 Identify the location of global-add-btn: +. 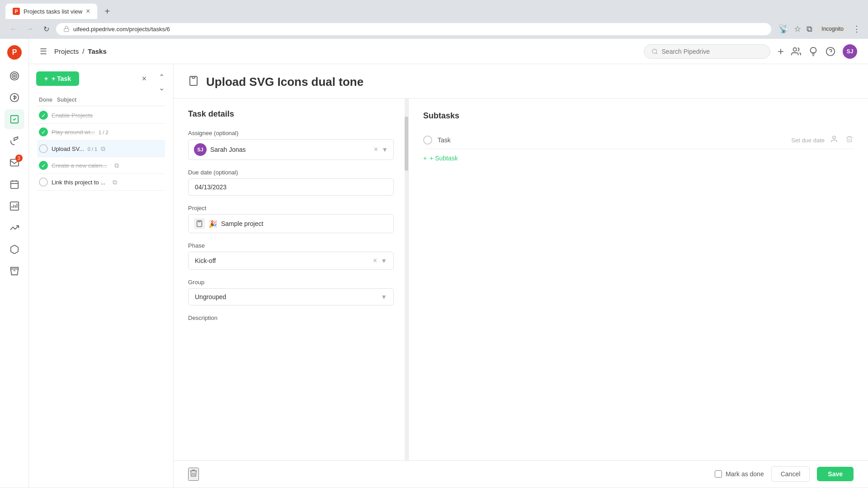
(781, 52).